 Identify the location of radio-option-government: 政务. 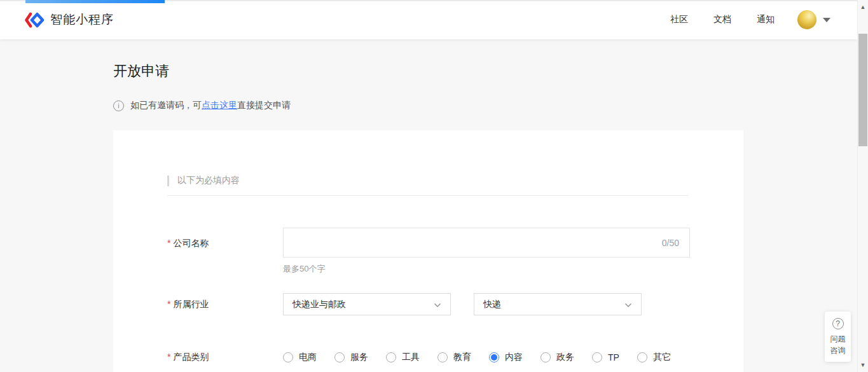
(557, 357).